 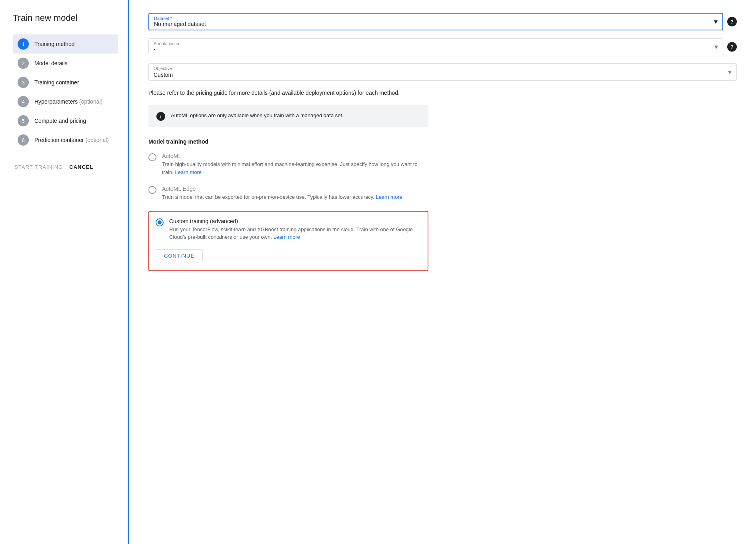 What do you see at coordinates (442, 22) in the screenshot?
I see `dataset-field-group: Dataset * No managed dataset ▾ ?` at bounding box center [442, 22].